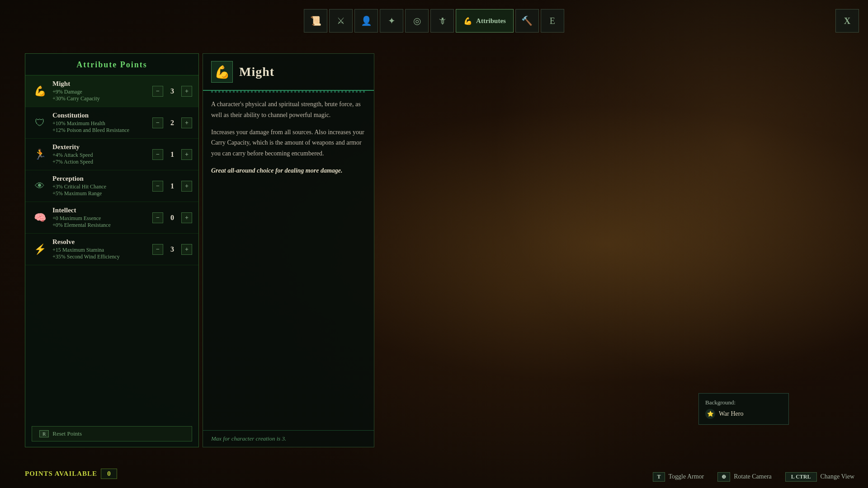  Describe the element at coordinates (745, 477) in the screenshot. I see `rotate-camera-action: ⊕ Rotate Camera` at that location.